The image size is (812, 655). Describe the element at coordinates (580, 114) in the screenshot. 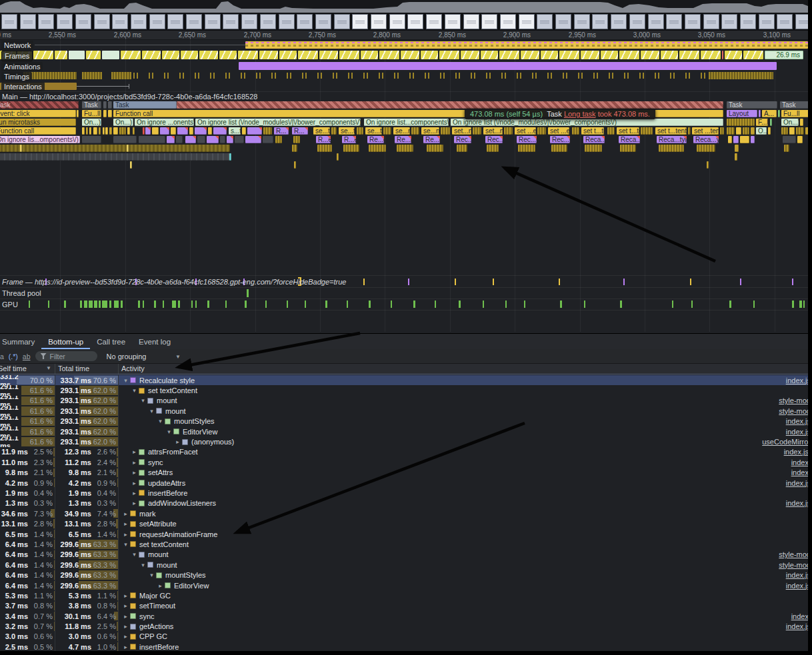

I see `long-task-link: Long task` at that location.